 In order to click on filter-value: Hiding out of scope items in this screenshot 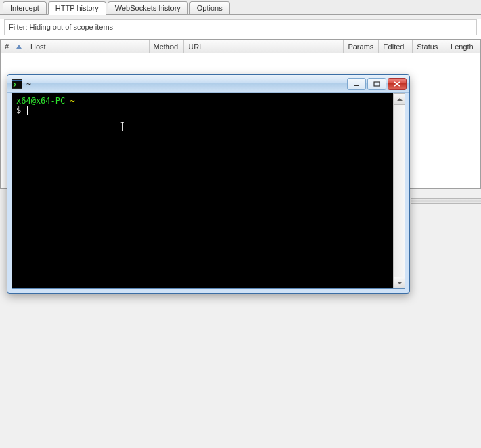, I will do `click(72, 27)`.